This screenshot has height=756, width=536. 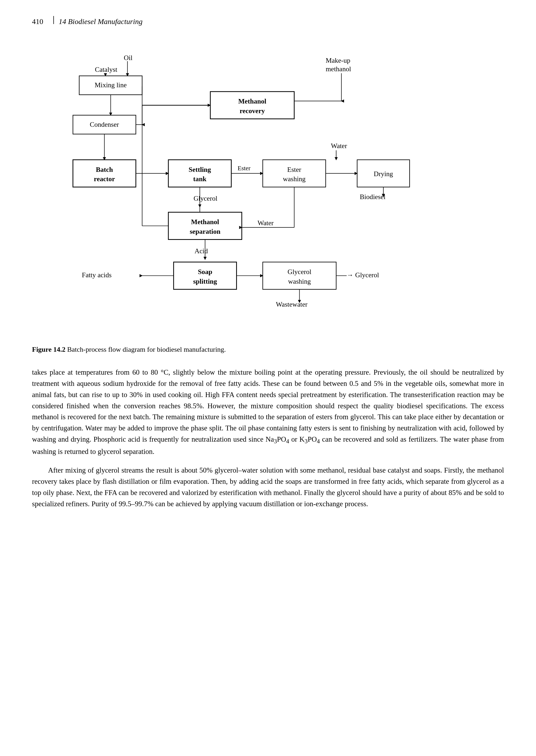 What do you see at coordinates (282, 439) in the screenshot?
I see `para1b: PO` at bounding box center [282, 439].